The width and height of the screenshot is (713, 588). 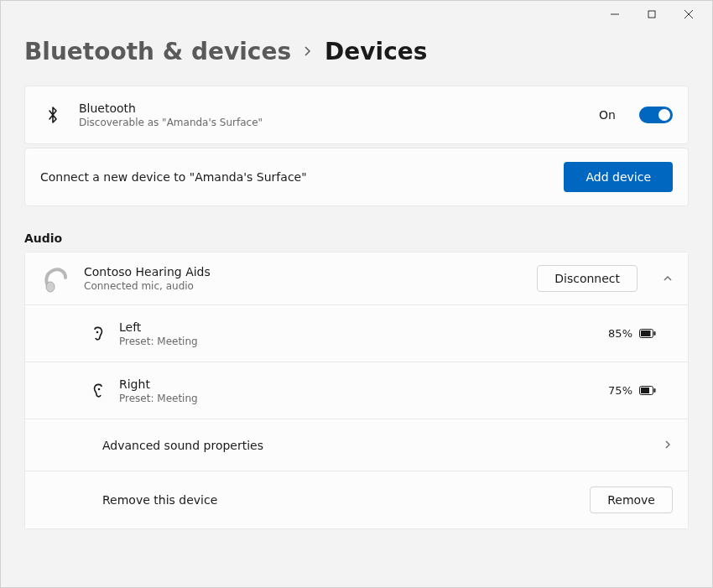 I want to click on maximize-icon, so click(x=652, y=14).